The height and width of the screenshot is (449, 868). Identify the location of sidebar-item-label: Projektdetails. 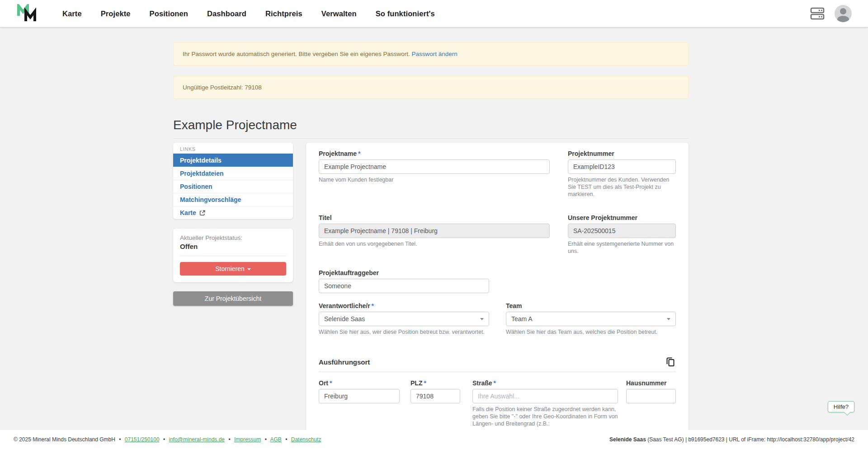
(201, 160).